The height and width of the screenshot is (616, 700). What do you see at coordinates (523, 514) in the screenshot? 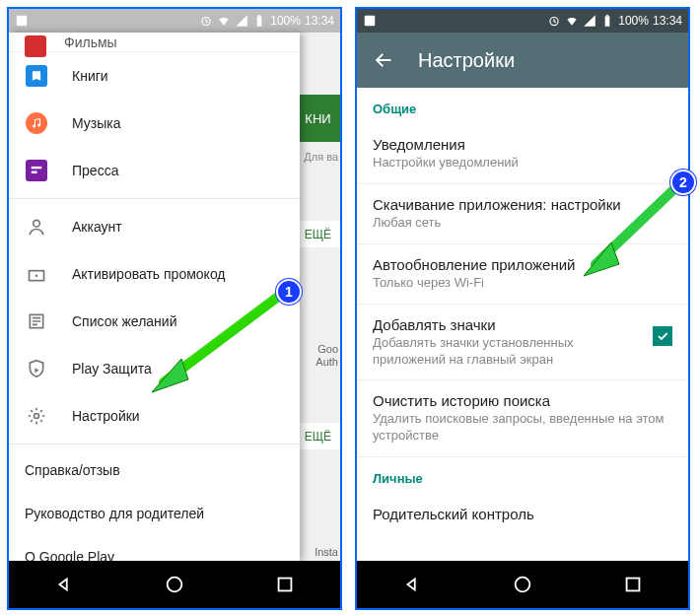
I see `setting-title: Родительский контроль` at bounding box center [523, 514].